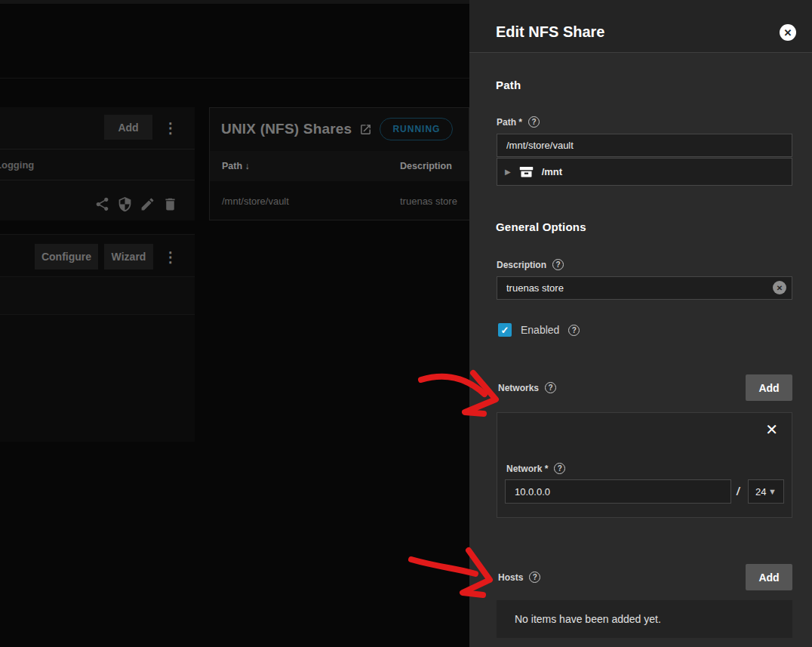 This screenshot has width=812, height=647. Describe the element at coordinates (340, 166) in the screenshot. I see `nfs-table-header: Path ↓ Description` at that location.